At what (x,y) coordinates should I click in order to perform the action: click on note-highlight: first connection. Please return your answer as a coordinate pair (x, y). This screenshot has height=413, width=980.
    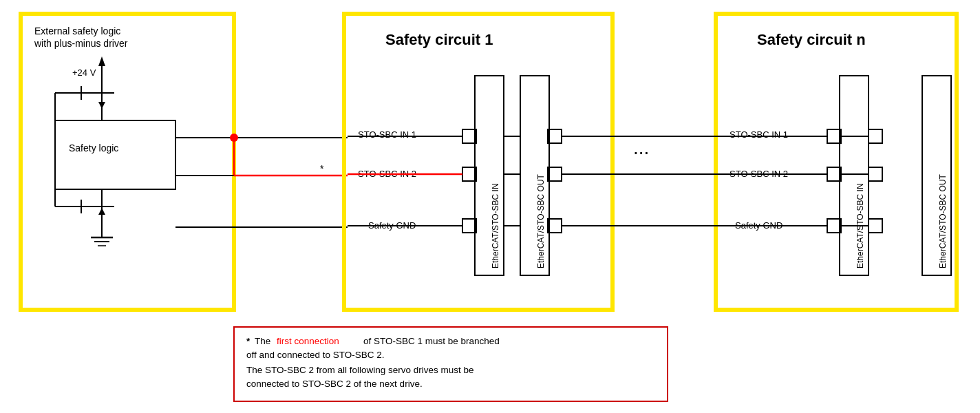
    Looking at the image, I should click on (308, 341).